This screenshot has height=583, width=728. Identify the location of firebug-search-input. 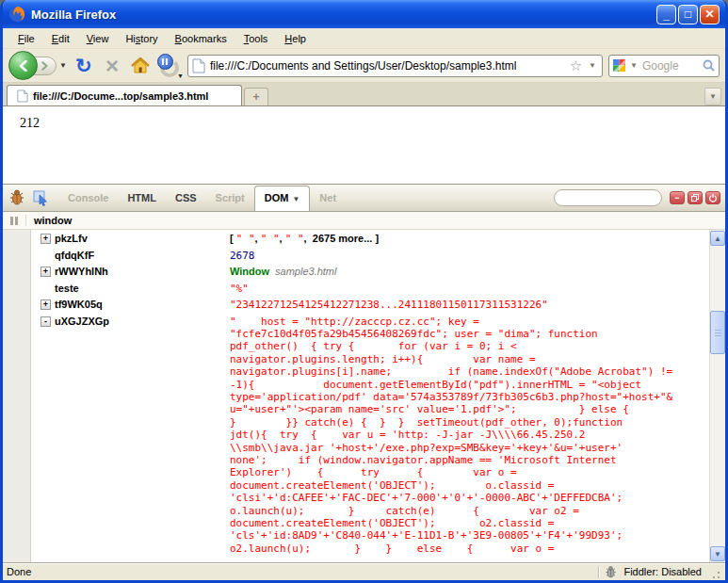
(608, 198).